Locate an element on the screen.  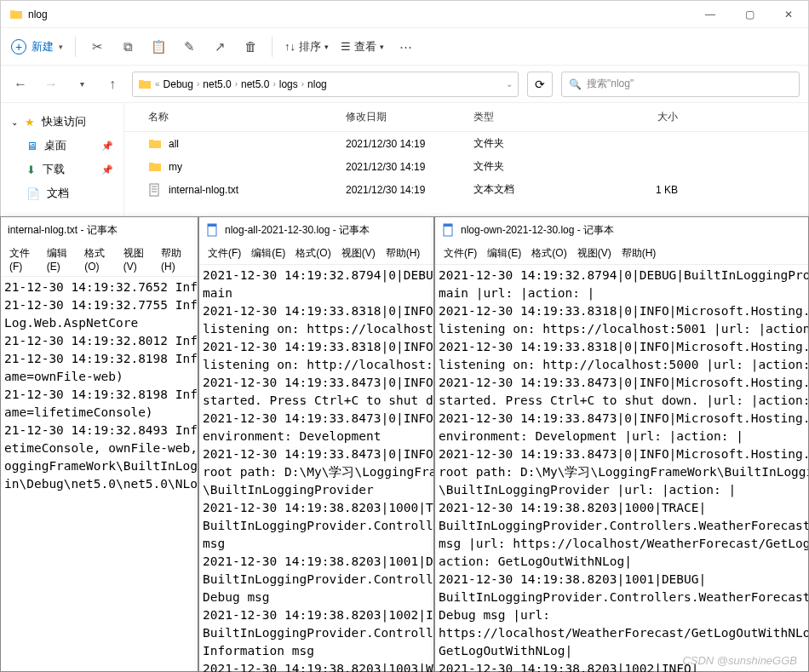
rename-icon: ✎ is located at coordinates (189, 47).